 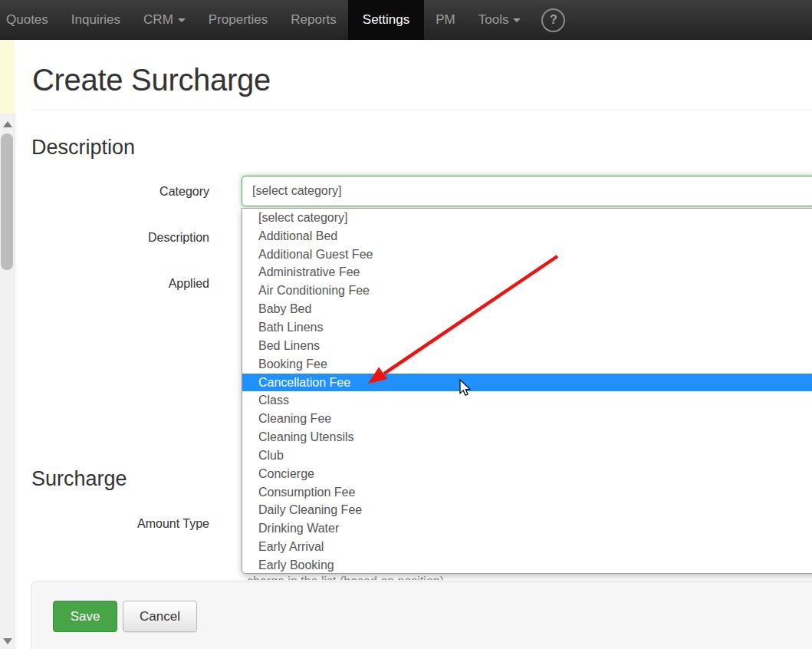 What do you see at coordinates (121, 238) in the screenshot?
I see `description-label: Description` at bounding box center [121, 238].